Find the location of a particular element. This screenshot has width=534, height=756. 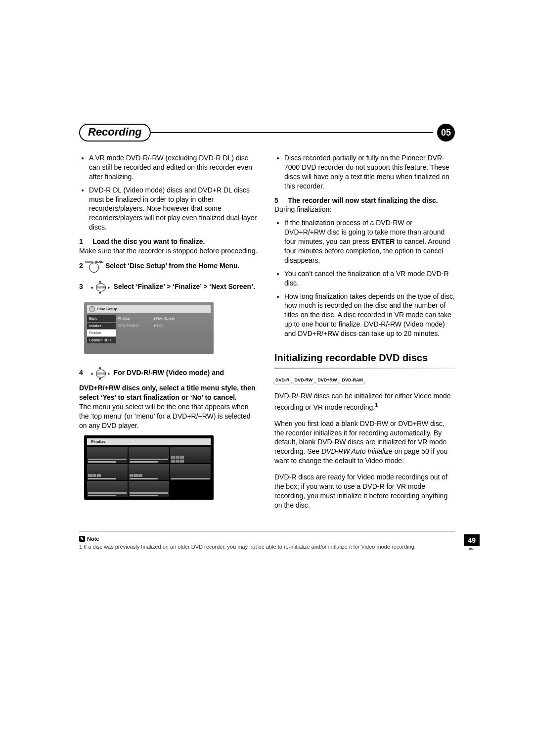

disc-setup-title: Disc Setup is located at coordinates (107, 310).